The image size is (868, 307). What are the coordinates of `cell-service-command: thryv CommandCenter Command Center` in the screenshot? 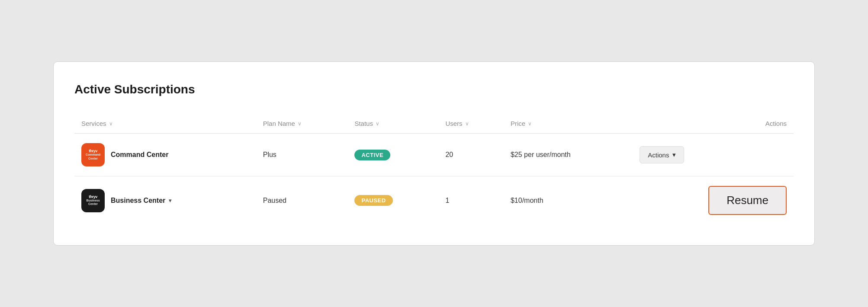 It's located at (165, 155).